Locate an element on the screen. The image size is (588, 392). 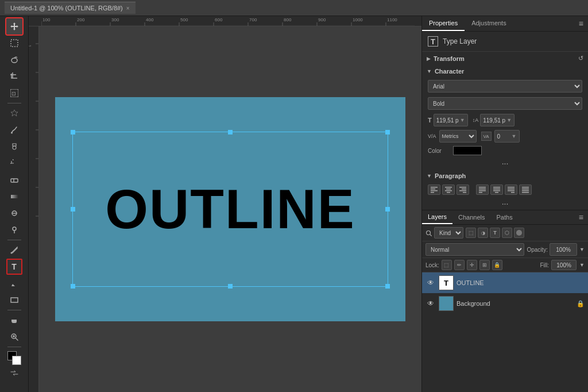
filter-adjustment-icon: ◑ is located at coordinates (483, 233).